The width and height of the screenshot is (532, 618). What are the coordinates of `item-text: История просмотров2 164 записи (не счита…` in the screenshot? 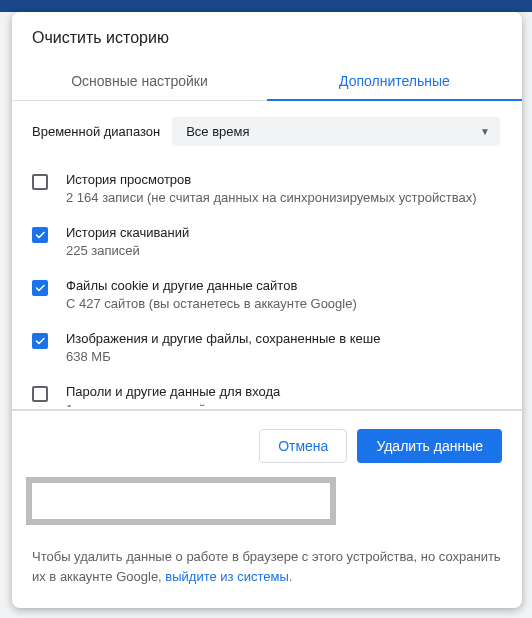 It's located at (272, 188).